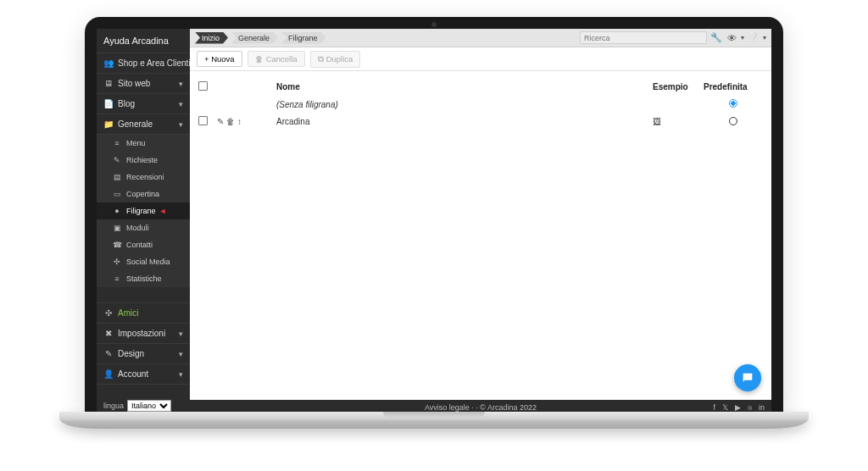  What do you see at coordinates (643, 37) in the screenshot?
I see `search-input` at bounding box center [643, 37].